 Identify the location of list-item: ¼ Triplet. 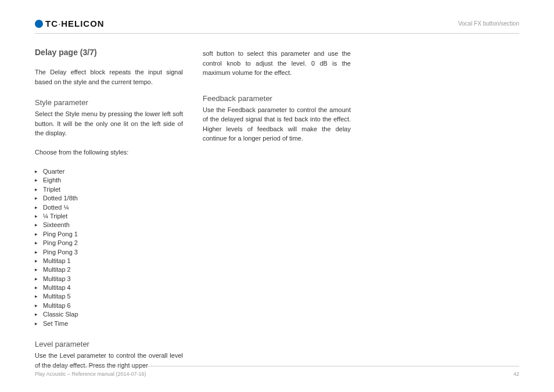
(109, 216).